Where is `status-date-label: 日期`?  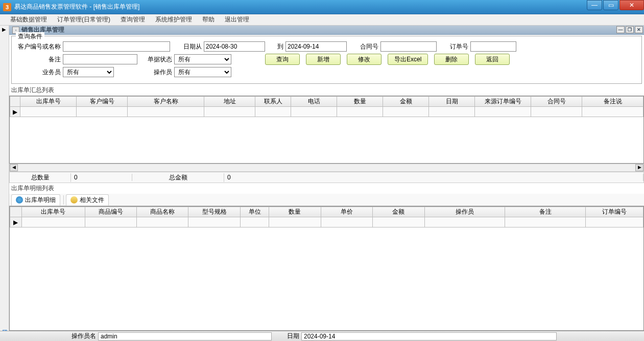 status-date-label: 日期 is located at coordinates (293, 336).